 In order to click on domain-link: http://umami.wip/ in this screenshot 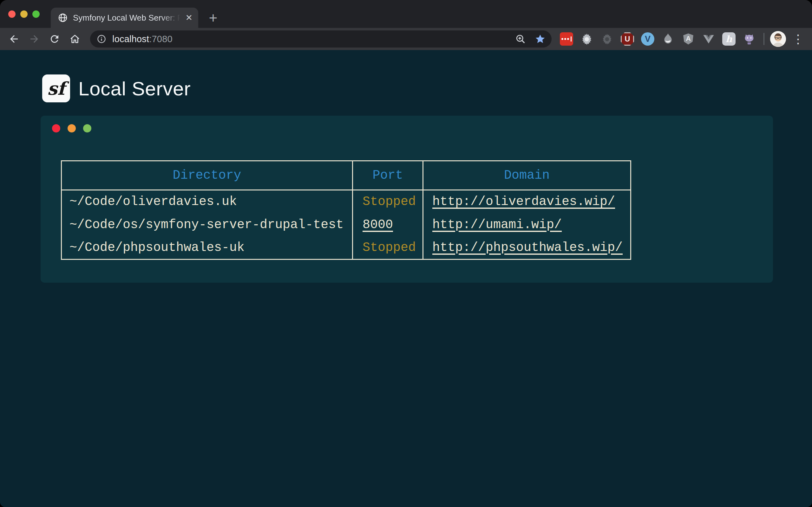, I will do `click(497, 225)`.